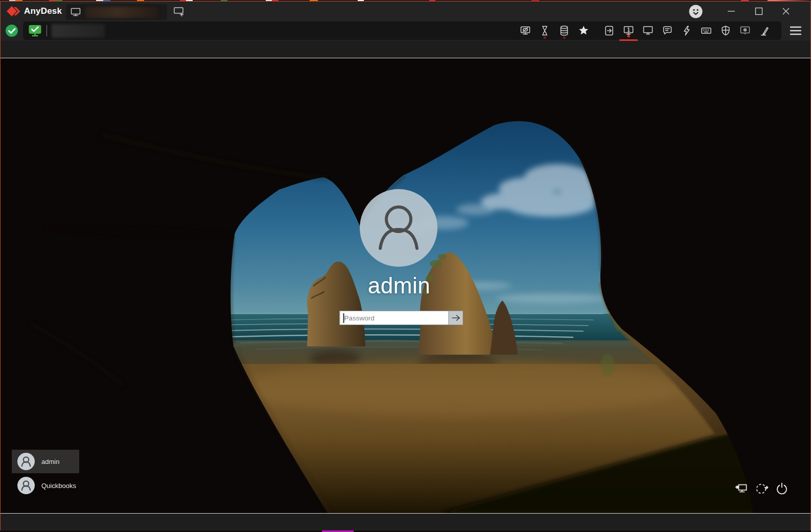 The image size is (811, 532). Describe the element at coordinates (117, 12) in the screenshot. I see `session-tab` at that location.